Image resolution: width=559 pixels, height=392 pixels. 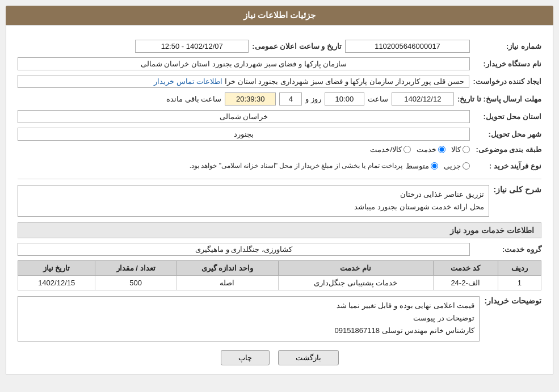 What do you see at coordinates (280, 283) in the screenshot?
I see `table-row: 1الف-2-24خدمات پشتیبانی جنگل‌داریاصله500…` at bounding box center [280, 283].